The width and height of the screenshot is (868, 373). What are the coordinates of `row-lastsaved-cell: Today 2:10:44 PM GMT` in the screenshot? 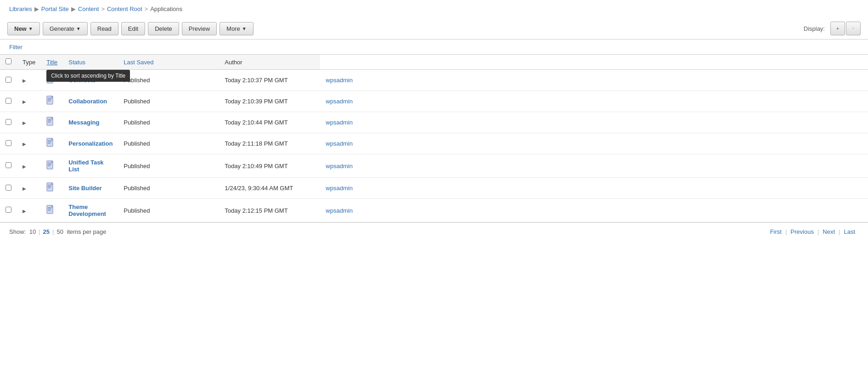 It's located at (270, 123).